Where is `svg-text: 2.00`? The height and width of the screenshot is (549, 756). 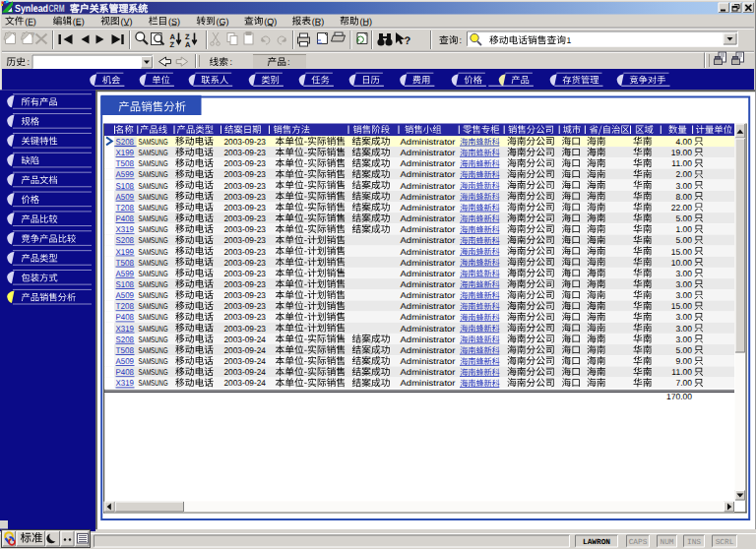
svg-text: 2.00 is located at coordinates (683, 174).